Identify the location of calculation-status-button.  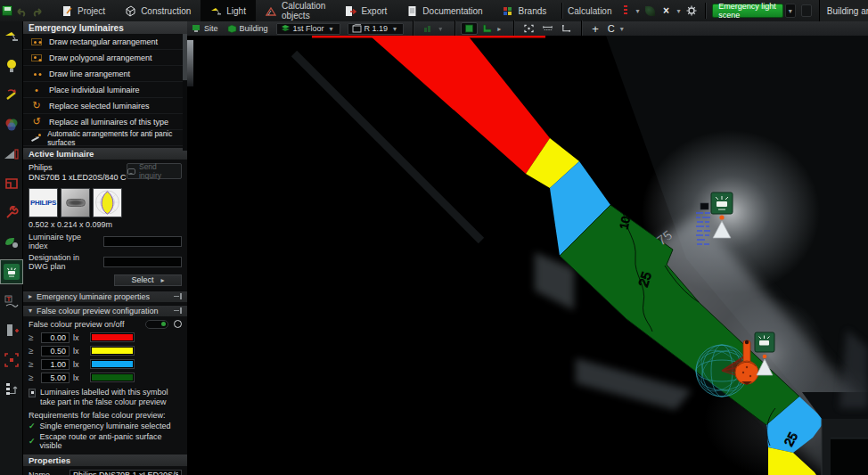
(626, 11).